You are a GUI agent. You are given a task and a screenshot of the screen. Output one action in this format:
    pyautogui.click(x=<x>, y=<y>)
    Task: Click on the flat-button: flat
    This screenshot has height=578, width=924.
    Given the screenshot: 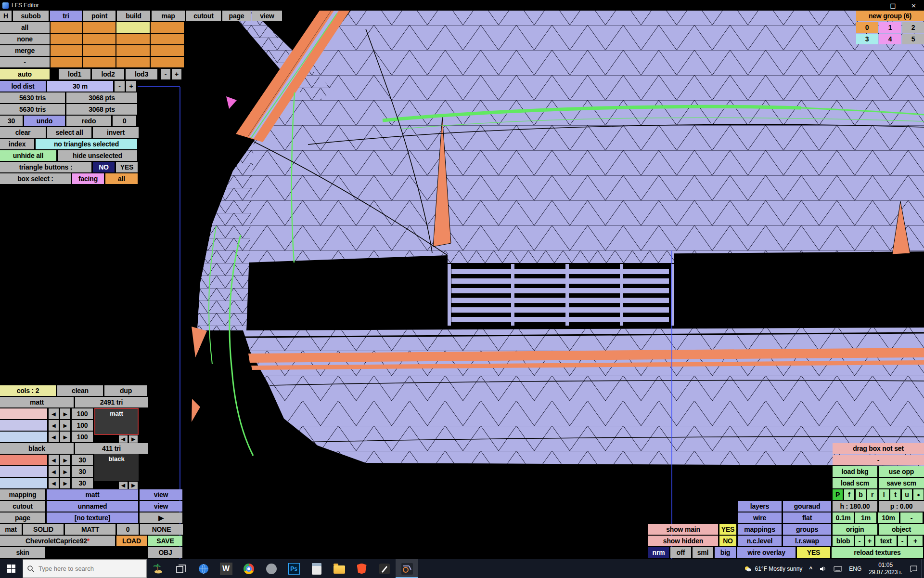 What is the action you would take?
    pyautogui.click(x=807, y=518)
    